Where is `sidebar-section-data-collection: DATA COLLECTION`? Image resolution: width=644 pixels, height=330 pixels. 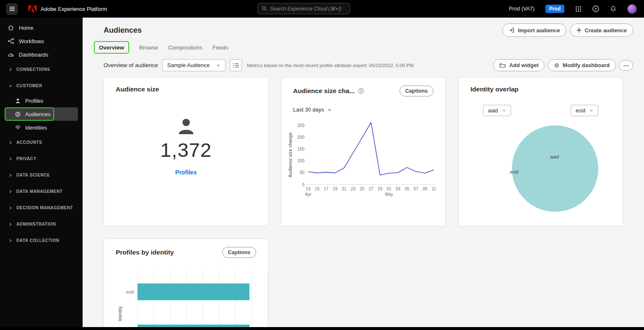 sidebar-section-data-collection: DATA COLLECTION is located at coordinates (41, 241).